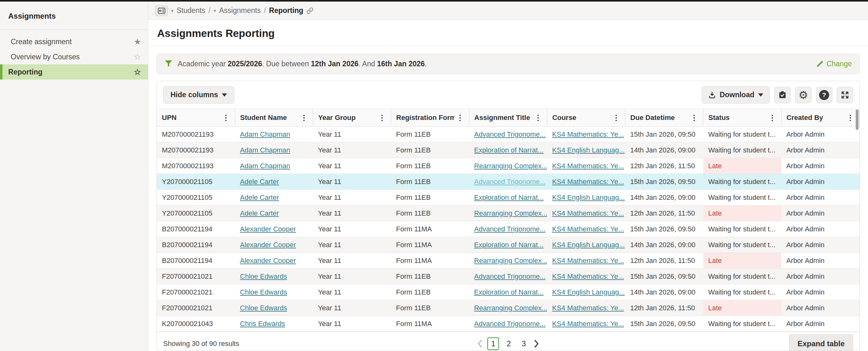 The image size is (868, 351). Describe the element at coordinates (736, 95) in the screenshot. I see `download-button: Download` at that location.